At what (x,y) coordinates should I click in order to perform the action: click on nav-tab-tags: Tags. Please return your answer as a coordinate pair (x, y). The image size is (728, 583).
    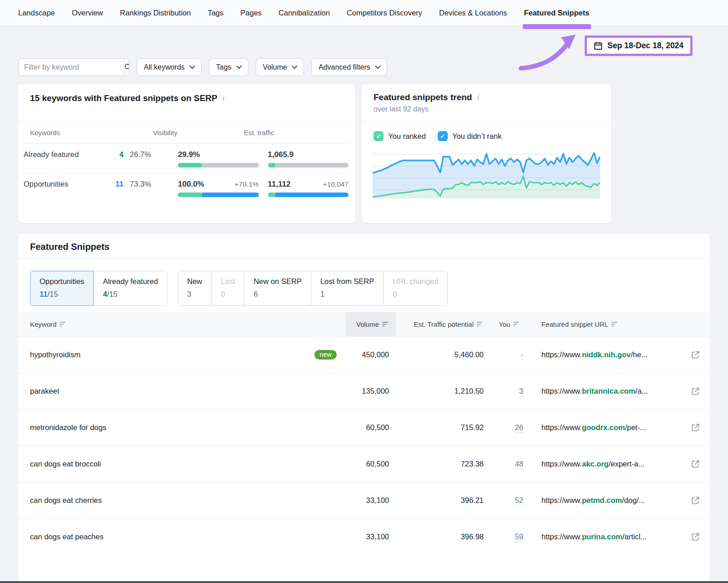
    Looking at the image, I should click on (216, 13).